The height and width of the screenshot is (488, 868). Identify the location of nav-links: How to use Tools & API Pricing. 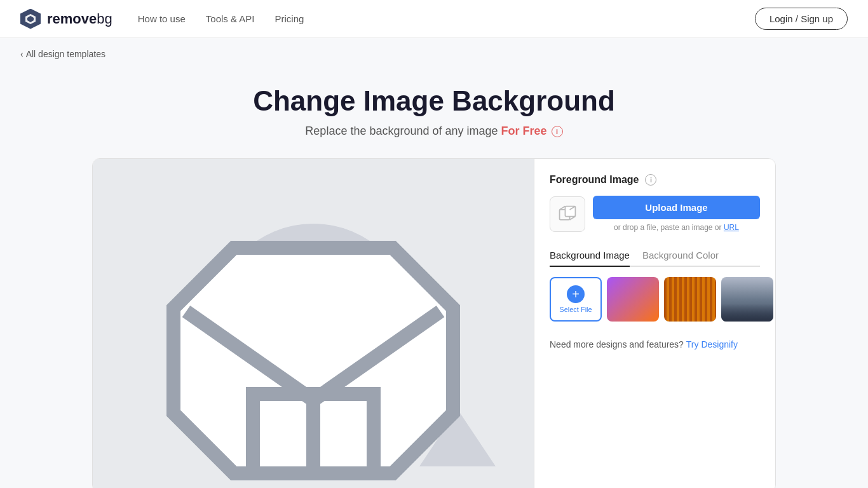
(221, 19).